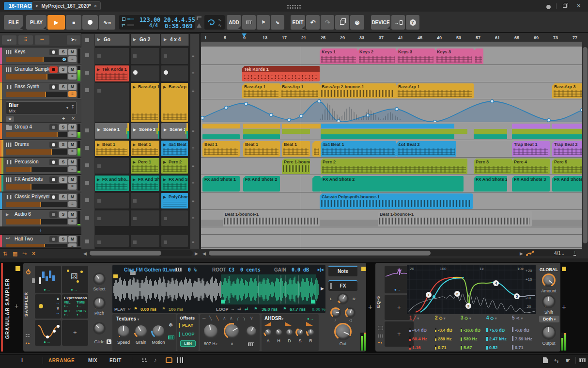  I want to click on track-header: ▶Audio 6SM≡, so click(41, 218).